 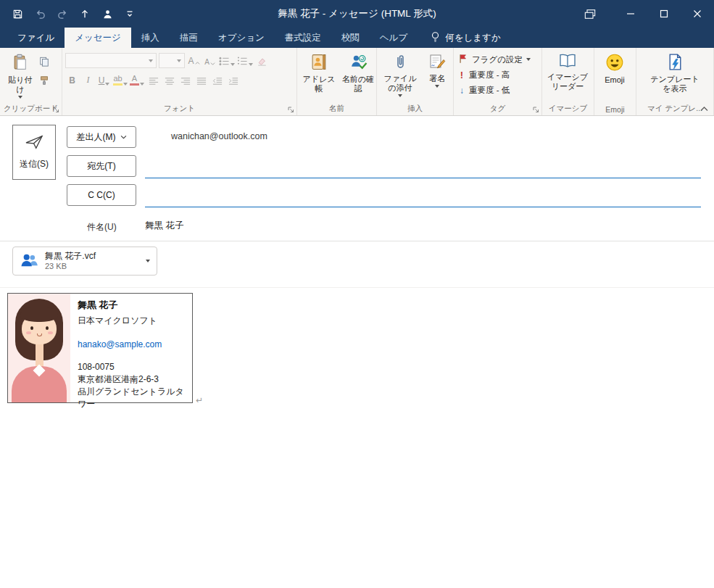 I want to click on format-painter-icon, so click(x=44, y=82).